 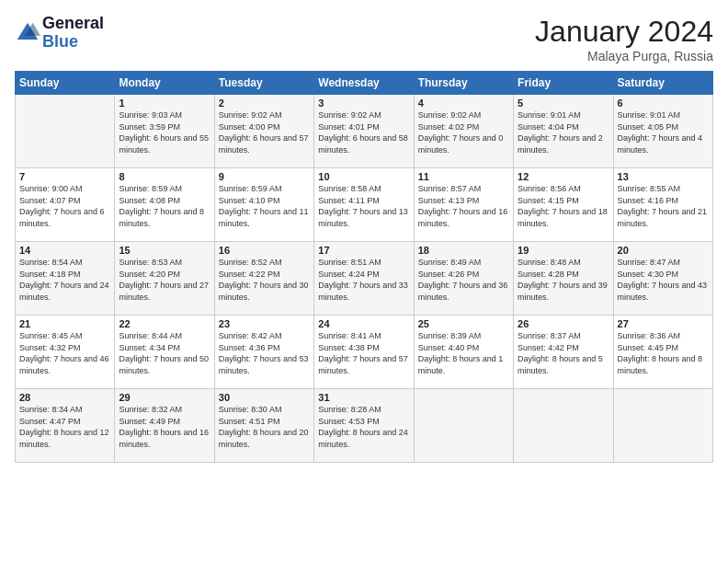 I want to click on col-wednesday: Wednesday, so click(x=364, y=83).